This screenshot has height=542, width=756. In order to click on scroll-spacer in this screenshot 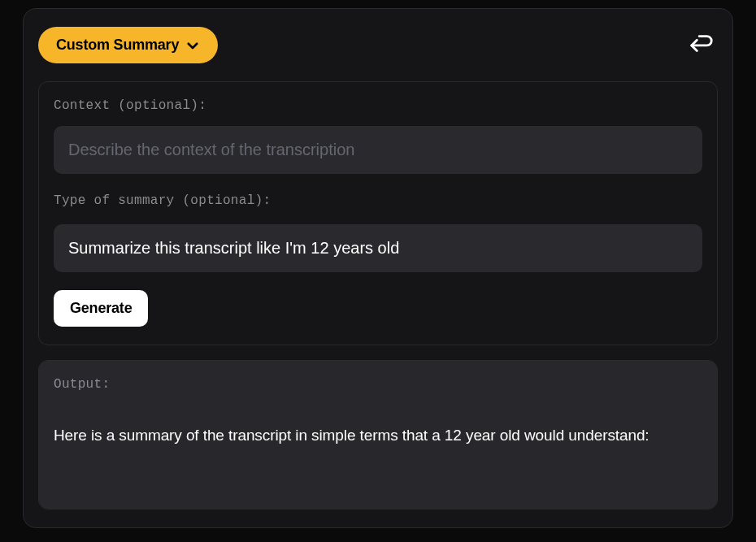, I will do `click(378, 479)`.